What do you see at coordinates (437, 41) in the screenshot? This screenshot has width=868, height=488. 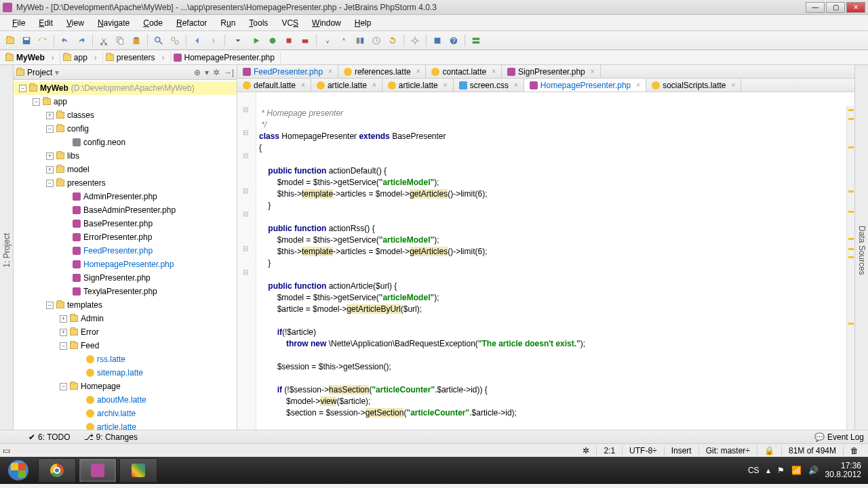 I see `ide-help-button` at bounding box center [437, 41].